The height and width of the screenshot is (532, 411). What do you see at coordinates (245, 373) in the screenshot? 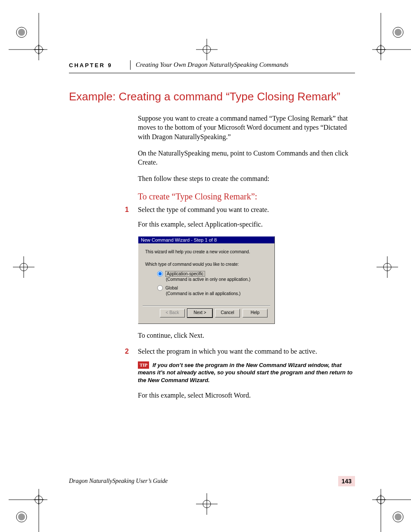
I see `tip-text: If you don’t see the program in the New …` at bounding box center [245, 373].